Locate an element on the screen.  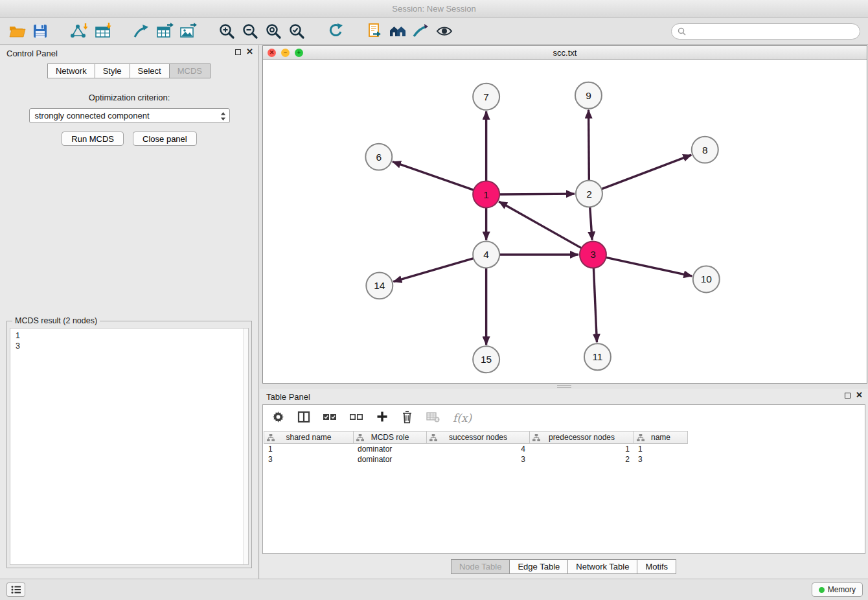
delete-table-button is located at coordinates (433, 418).